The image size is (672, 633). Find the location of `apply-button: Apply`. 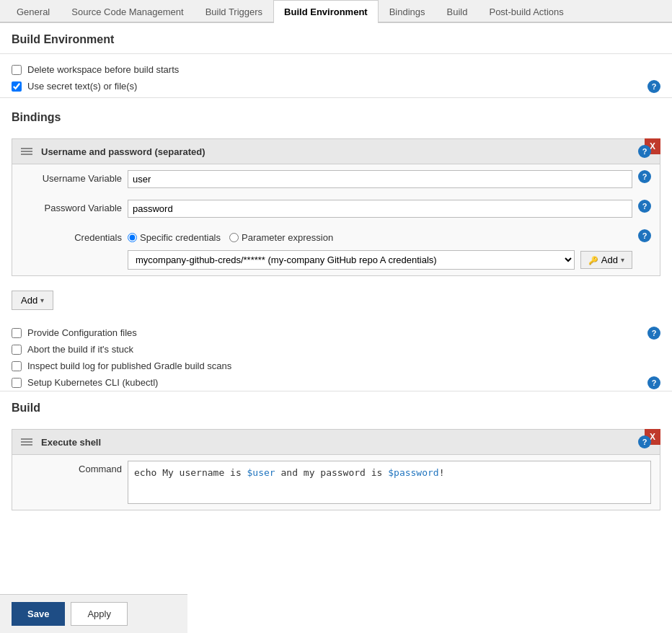

apply-button: Apply is located at coordinates (100, 614).